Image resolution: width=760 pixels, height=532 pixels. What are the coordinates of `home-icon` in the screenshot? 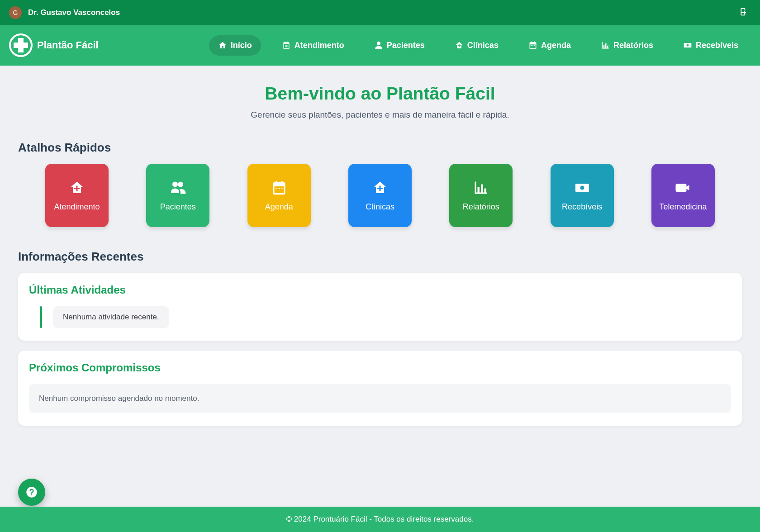 It's located at (223, 45).